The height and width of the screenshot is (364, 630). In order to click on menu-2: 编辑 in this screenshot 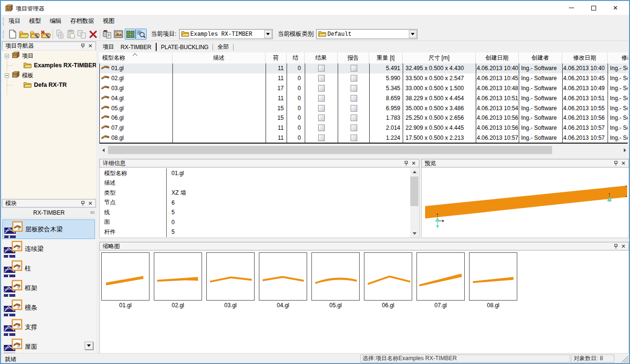, I will do `click(55, 21)`.